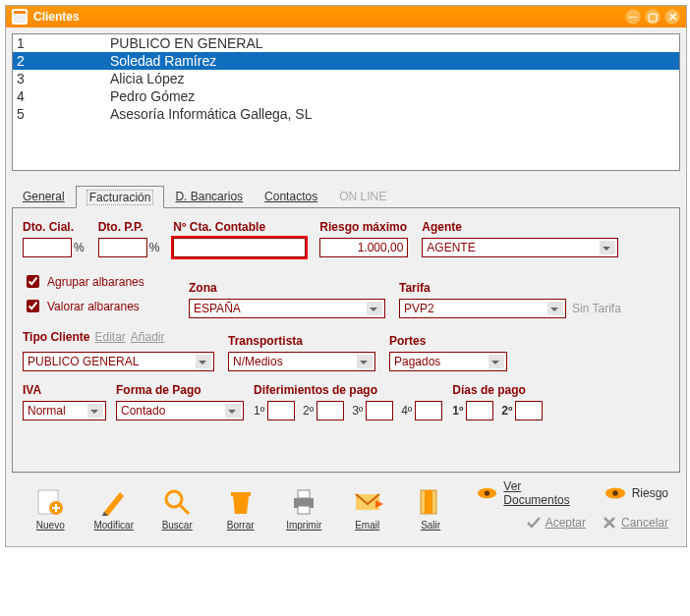 This screenshot has height=616, width=690. What do you see at coordinates (20, 17) in the screenshot?
I see `app-icon` at bounding box center [20, 17].